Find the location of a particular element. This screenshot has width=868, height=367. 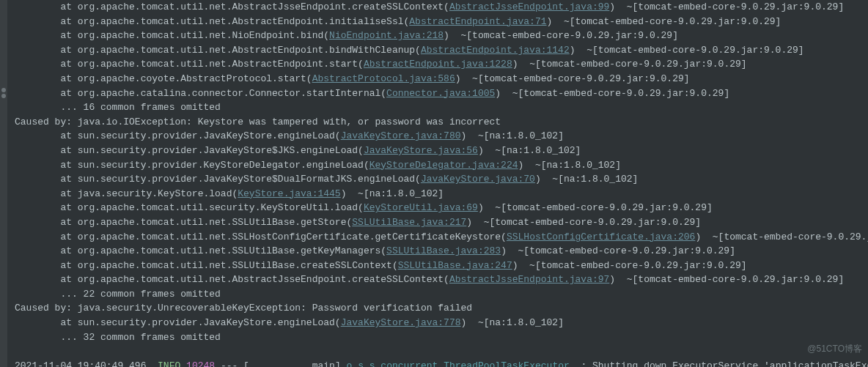

source-link: AbstractJsseEndpoint.java:99 is located at coordinates (529, 7).